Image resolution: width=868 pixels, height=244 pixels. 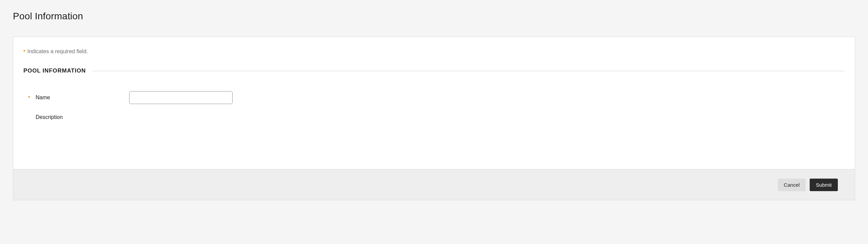 What do you see at coordinates (468, 71) in the screenshot?
I see `section-header-divider` at bounding box center [468, 71].